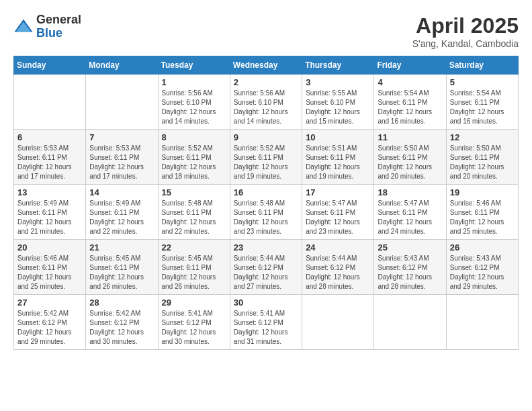 This screenshot has height=411, width=532. Describe the element at coordinates (266, 267) in the screenshot. I see `calendar-day-cell: 23Sunrise: 5:44 AM Sunset: 6:12 PM Dayli…` at that location.